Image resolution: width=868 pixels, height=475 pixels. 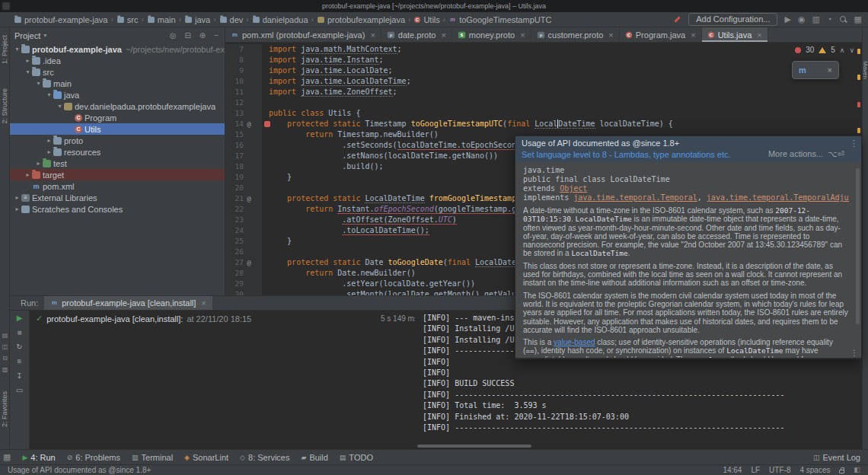 What do you see at coordinates (851, 50) in the screenshot?
I see `next-issue-icon: ∨` at bounding box center [851, 50].